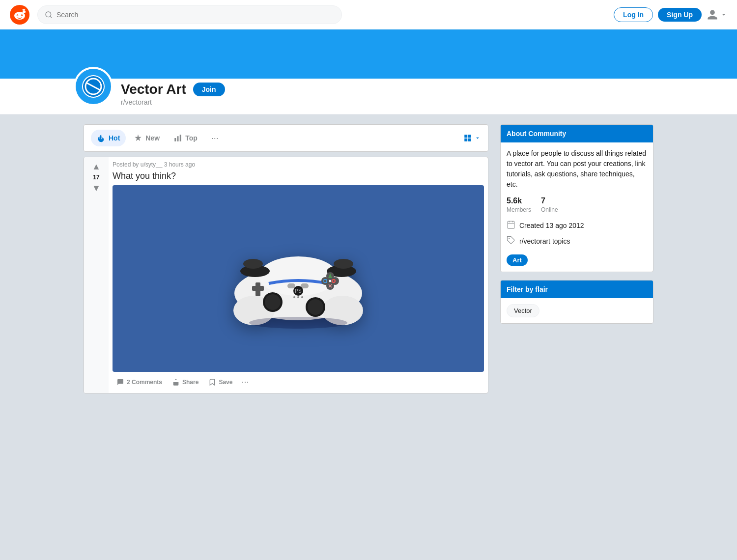  I want to click on online-value: 7, so click(549, 201).